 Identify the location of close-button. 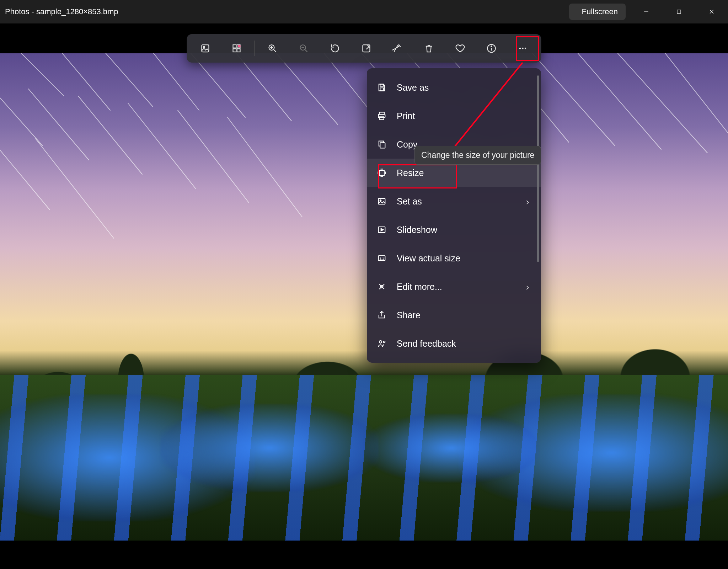
(712, 12).